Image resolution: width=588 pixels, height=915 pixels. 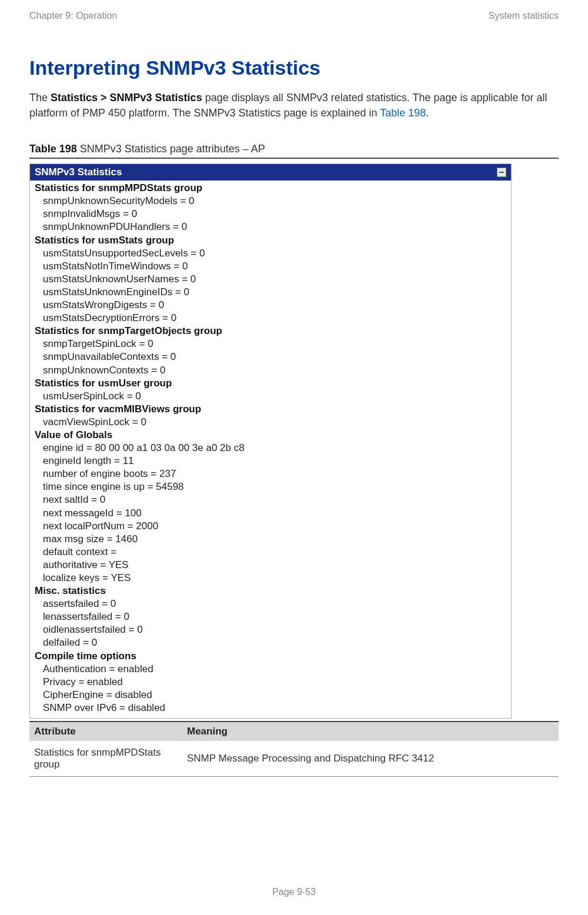 What do you see at coordinates (270, 396) in the screenshot?
I see `stat-line: usmUserSpinLock = 0` at bounding box center [270, 396].